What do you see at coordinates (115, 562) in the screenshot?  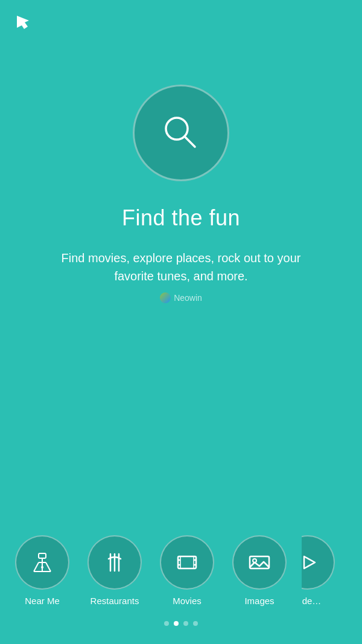 I see `restaurants-circle` at bounding box center [115, 562].